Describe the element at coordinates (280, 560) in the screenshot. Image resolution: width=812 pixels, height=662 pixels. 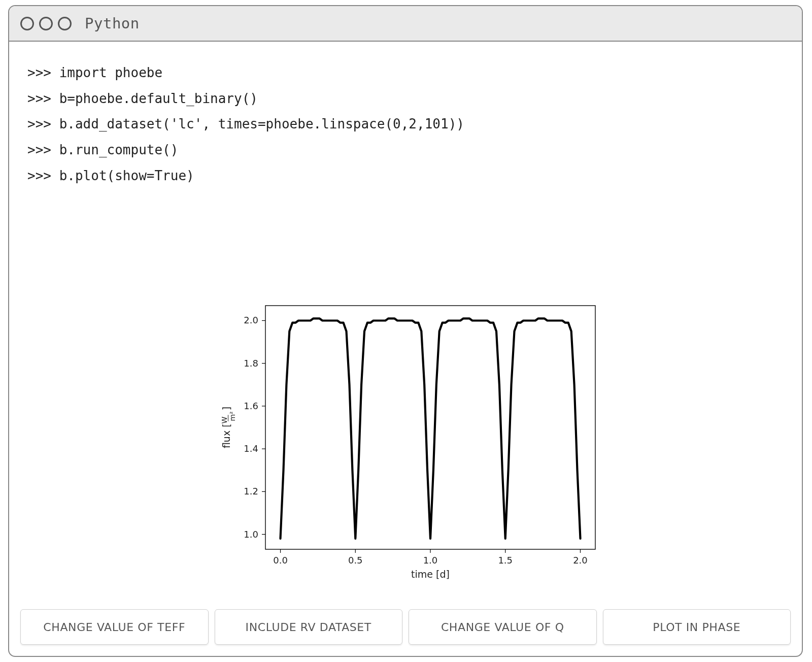
I see `svg-text: 0.0` at that location.